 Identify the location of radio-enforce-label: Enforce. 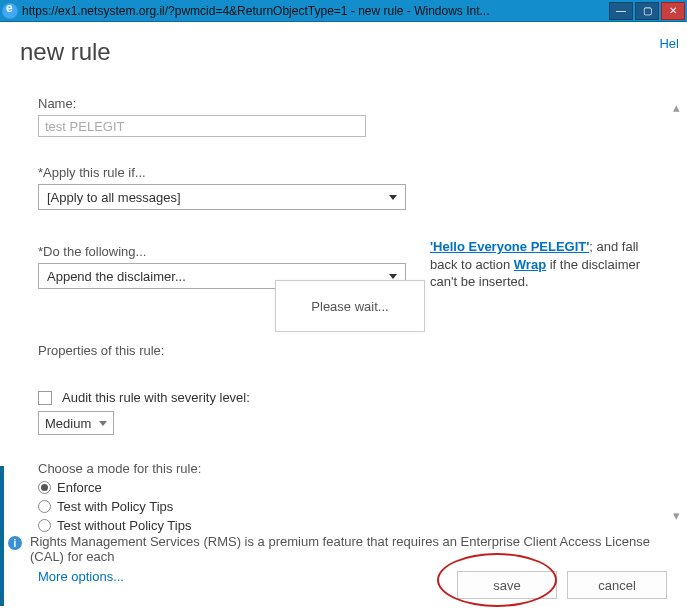
(80, 488).